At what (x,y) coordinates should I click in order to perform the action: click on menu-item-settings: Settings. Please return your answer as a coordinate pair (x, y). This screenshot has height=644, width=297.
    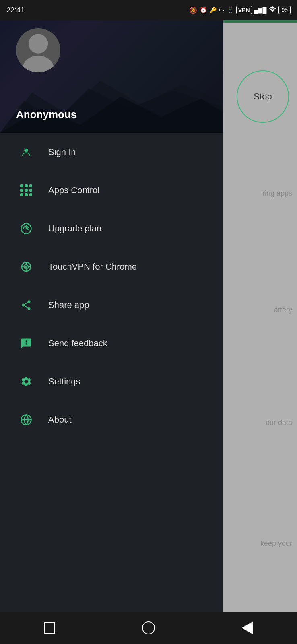
    Looking at the image, I should click on (112, 382).